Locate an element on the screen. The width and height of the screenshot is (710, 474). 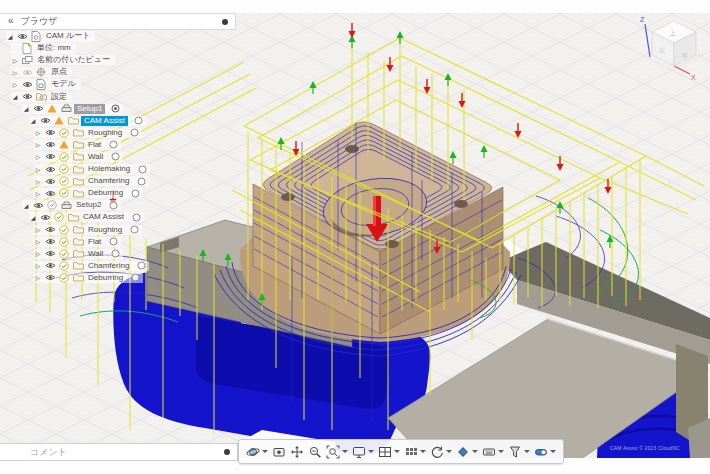
tree-row-wall: ▷Wall is located at coordinates (118, 157).